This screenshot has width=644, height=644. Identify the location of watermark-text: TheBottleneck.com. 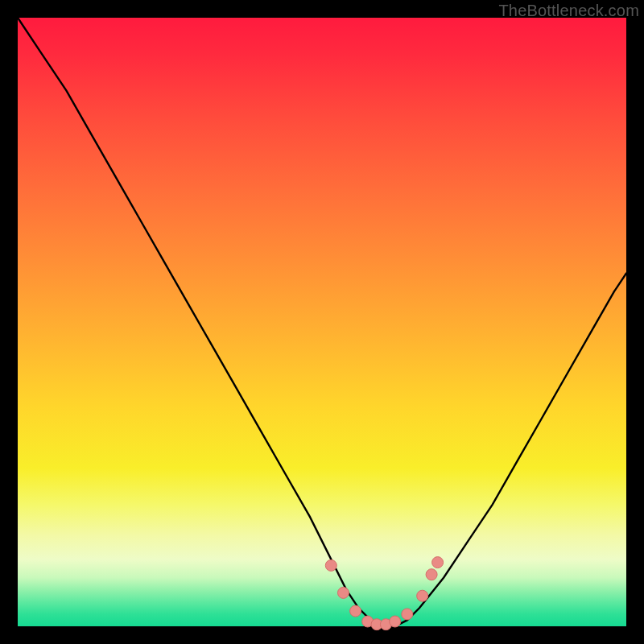
(568, 11).